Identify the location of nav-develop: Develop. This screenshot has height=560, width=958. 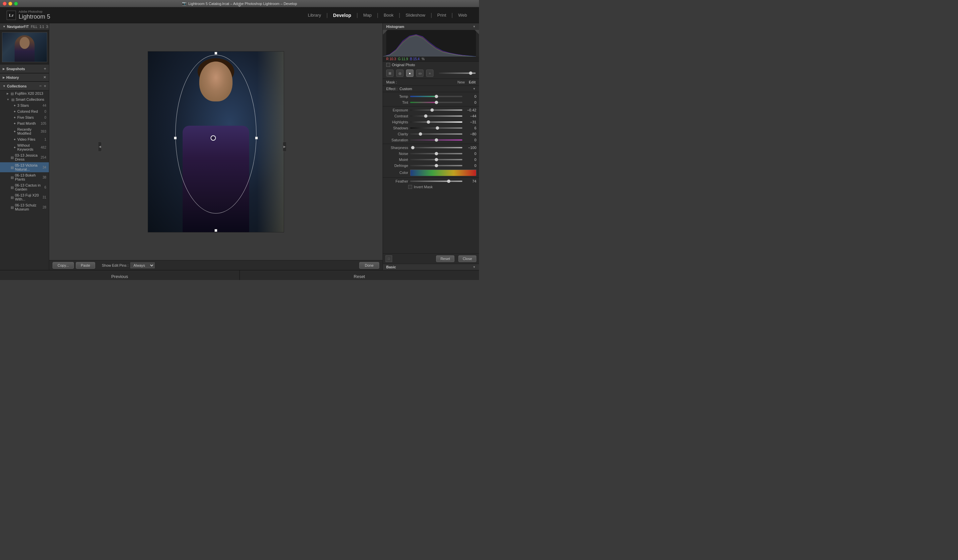
(342, 15).